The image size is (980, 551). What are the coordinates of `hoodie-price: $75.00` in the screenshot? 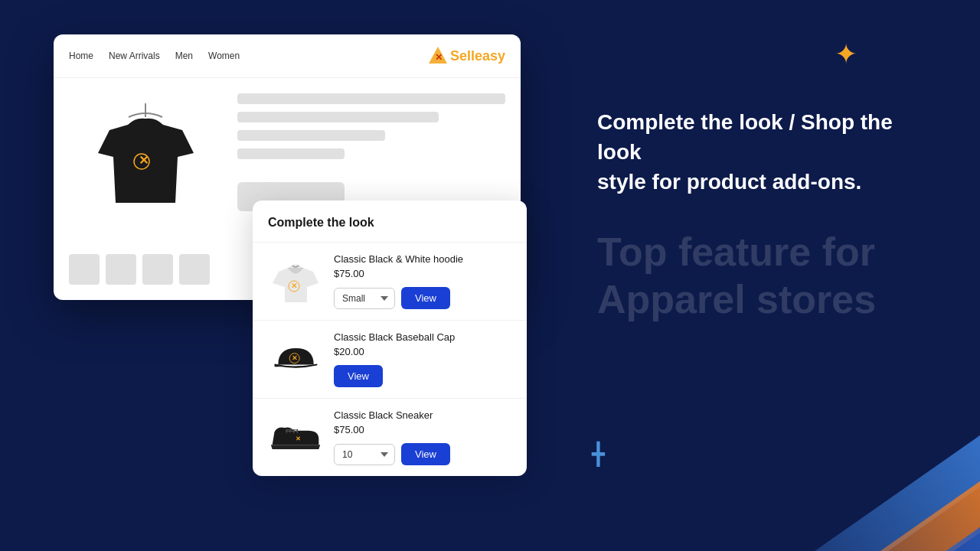 It's located at (423, 274).